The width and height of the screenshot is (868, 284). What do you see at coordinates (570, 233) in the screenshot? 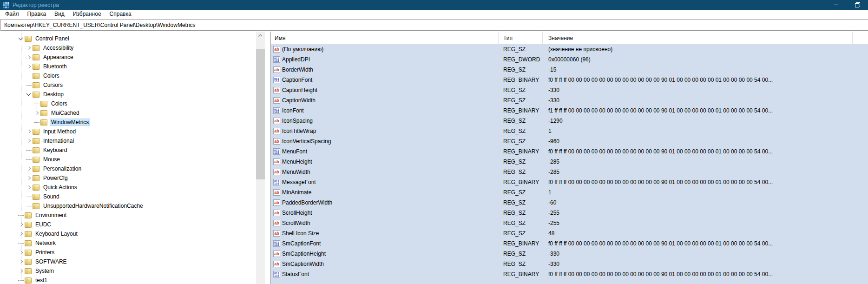
I see `registry-value-row: Shell Icon Size REG_SZ 48` at bounding box center [570, 233].